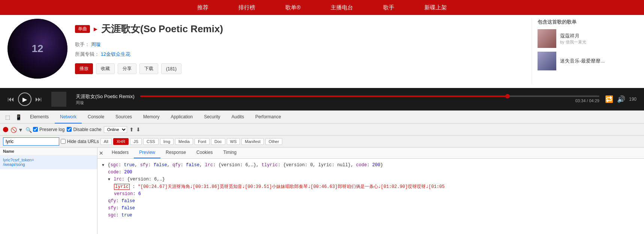 This screenshot has width=644, height=234. I want to click on preserve-log-text: Preserve log, so click(52, 130).